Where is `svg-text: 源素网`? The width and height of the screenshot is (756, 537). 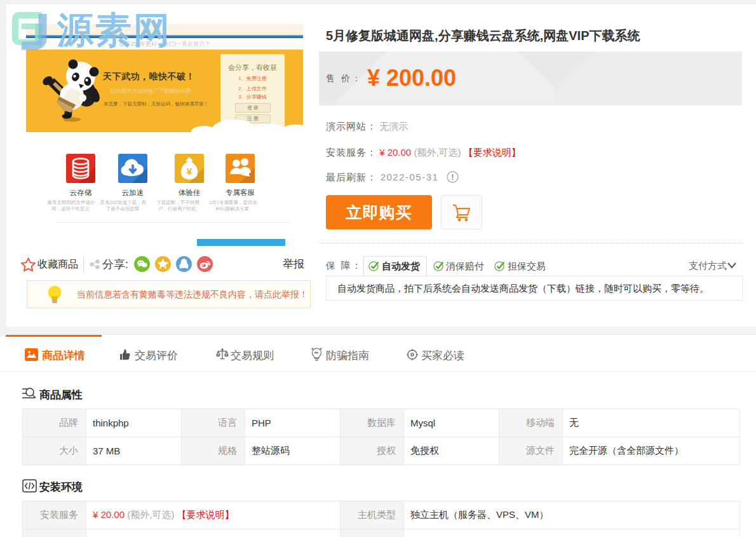 svg-text: 源素网 is located at coordinates (114, 30).